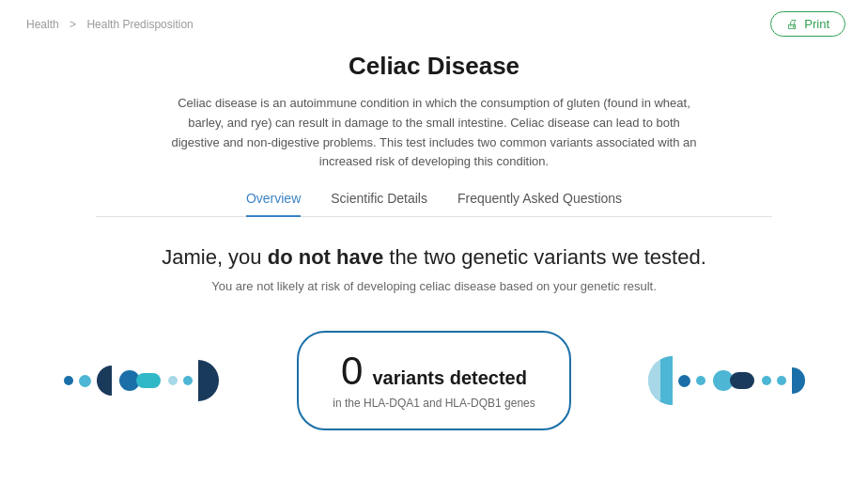  Describe the element at coordinates (782, 381) in the screenshot. I see `dot-r4` at that location.